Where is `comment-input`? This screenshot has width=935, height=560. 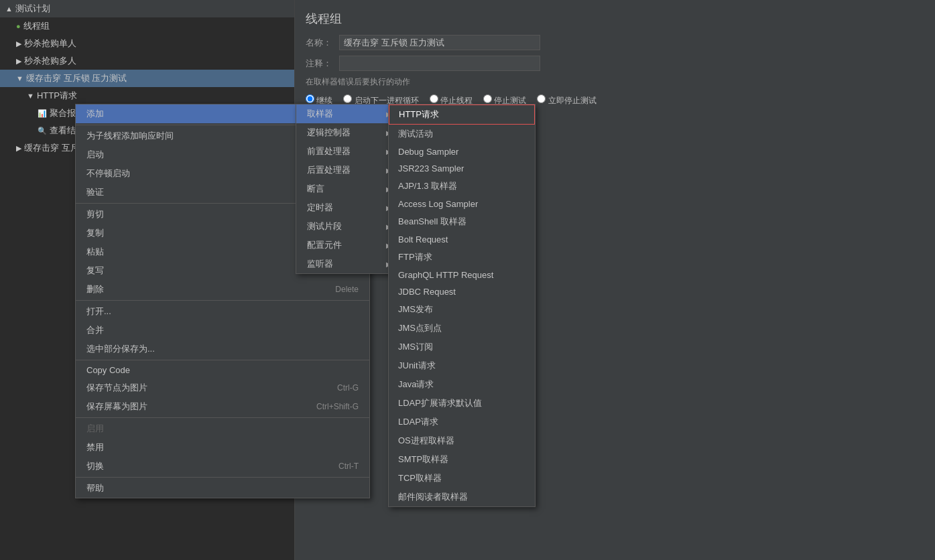
comment-input is located at coordinates (440, 63).